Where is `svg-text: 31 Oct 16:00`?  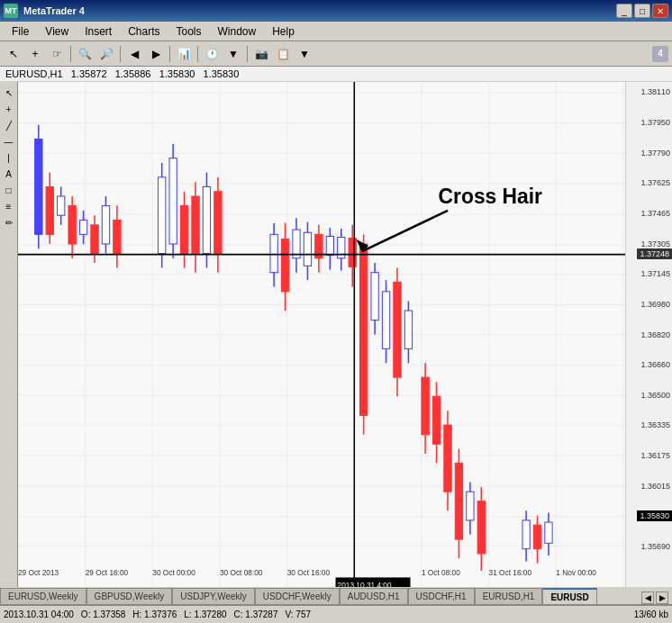 svg-text: 31 Oct 16:00 is located at coordinates (511, 573).